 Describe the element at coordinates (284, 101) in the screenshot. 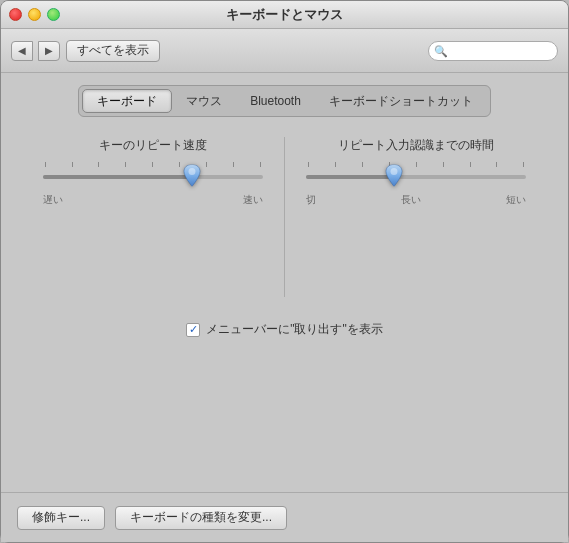

I see `tab-bar: キーボード マウス Bluetooth キーボードショートカット` at that location.